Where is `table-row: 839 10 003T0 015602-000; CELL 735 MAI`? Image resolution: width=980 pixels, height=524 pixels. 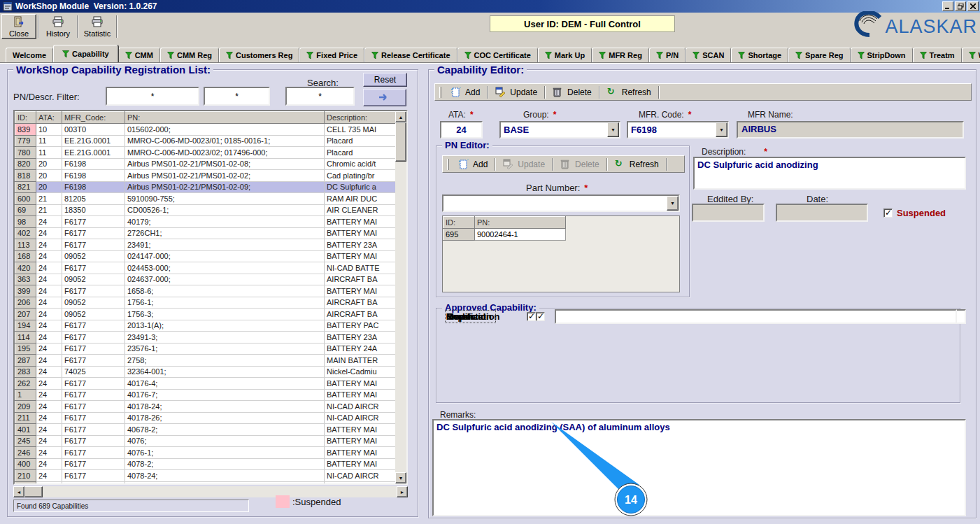 table-row: 839 10 003T0 015602-000; CELL 735 MAI is located at coordinates (207, 130).